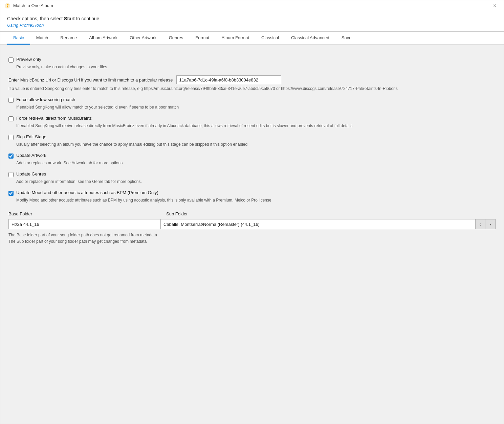  I want to click on tab-basic: Basic, so click(19, 38).